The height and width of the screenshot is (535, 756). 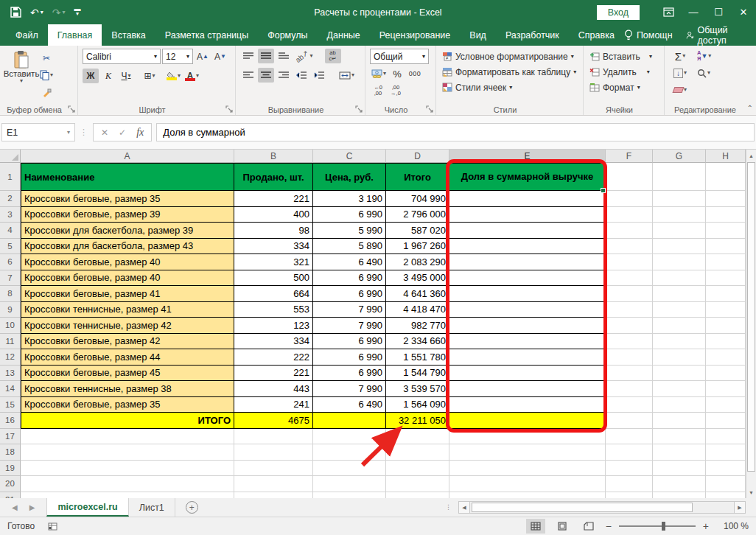 I want to click on cell-E13, so click(x=528, y=374).